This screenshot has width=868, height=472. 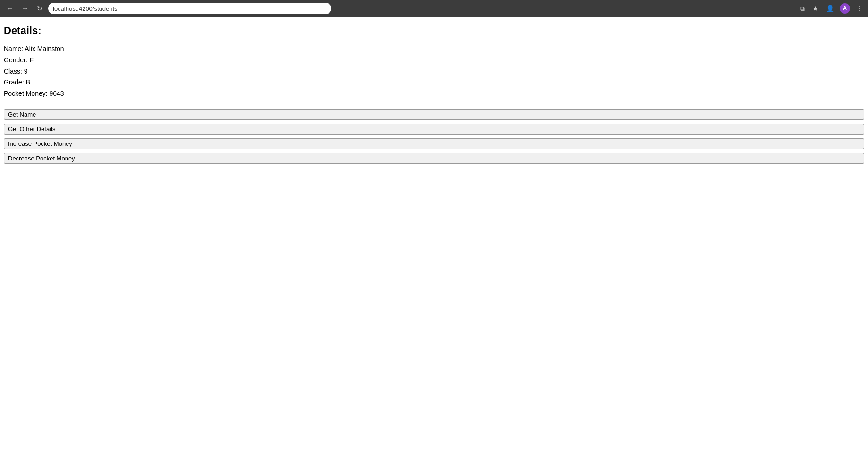 I want to click on grade-line: Grade: B, so click(x=434, y=83).